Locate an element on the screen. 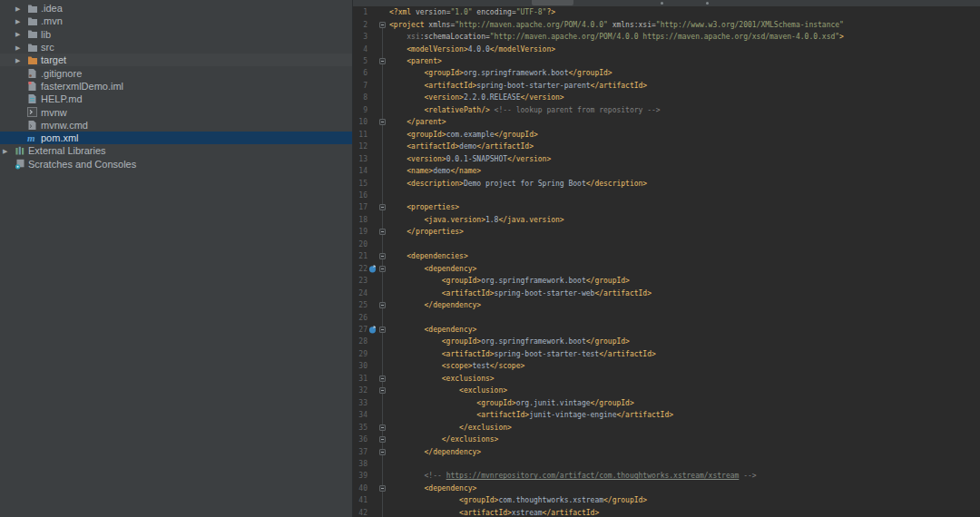 The image size is (980, 517). code-line: 5 <parent> is located at coordinates (666, 62).